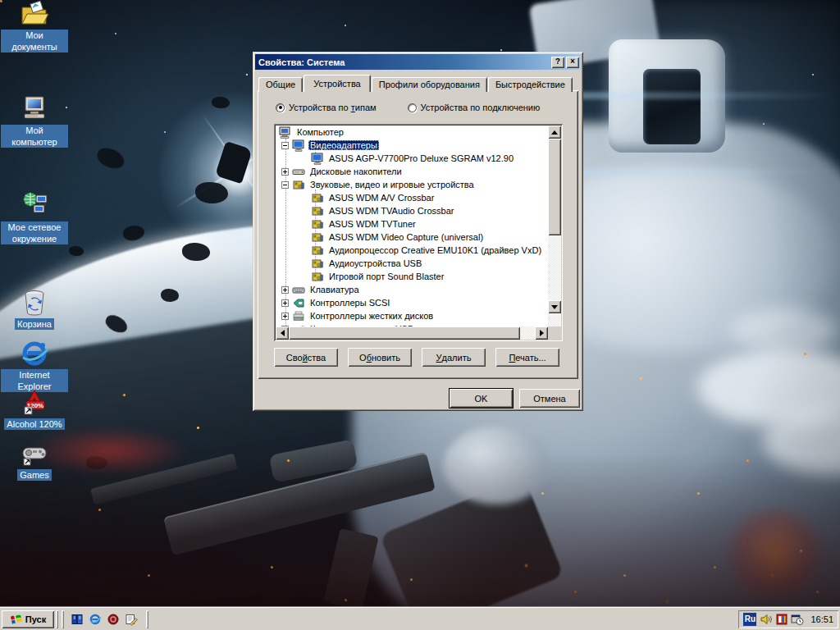  What do you see at coordinates (412, 263) in the screenshot?
I see `tree-item: Аудиоустройства USB` at bounding box center [412, 263].